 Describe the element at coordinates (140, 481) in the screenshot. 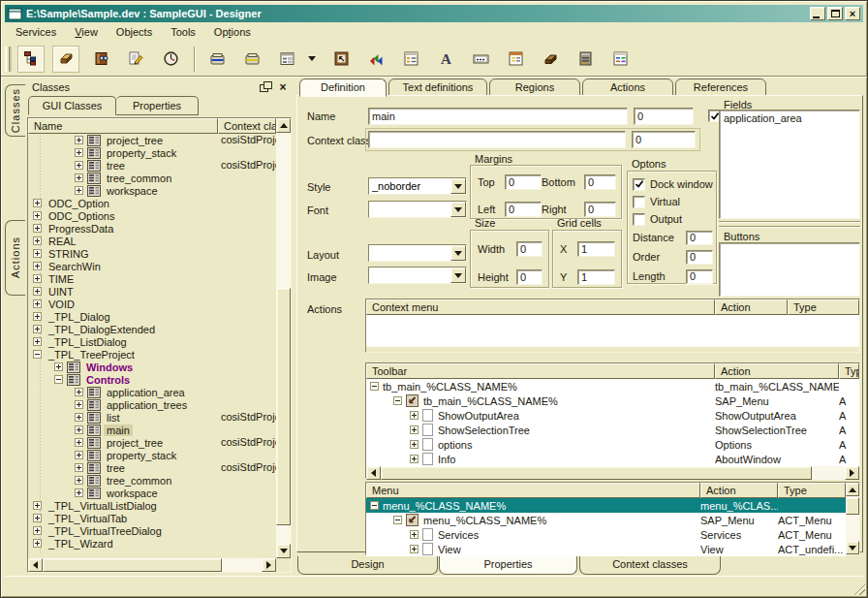

I see `tree-item-label: tree_common` at that location.